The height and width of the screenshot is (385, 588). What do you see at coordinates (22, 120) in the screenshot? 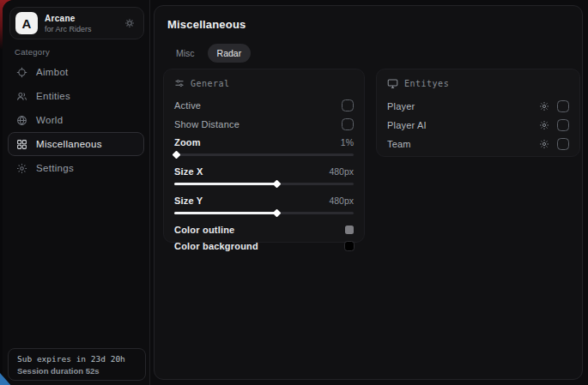
I see `globe-icon` at bounding box center [22, 120].